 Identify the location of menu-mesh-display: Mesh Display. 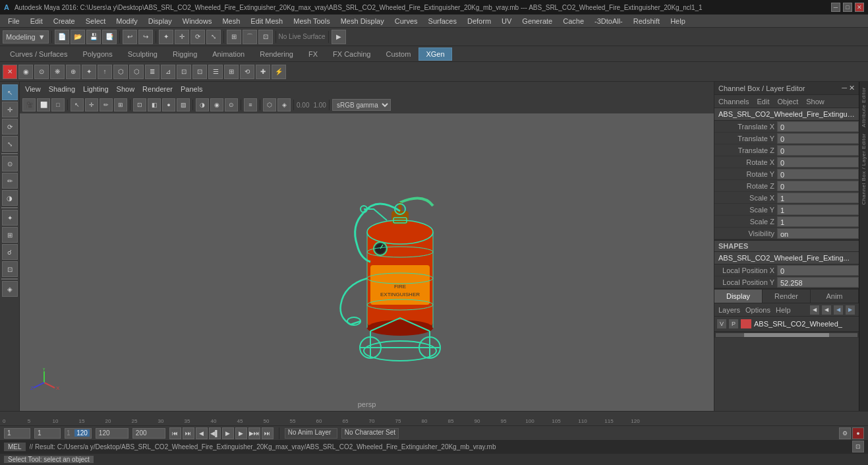
(362, 21).